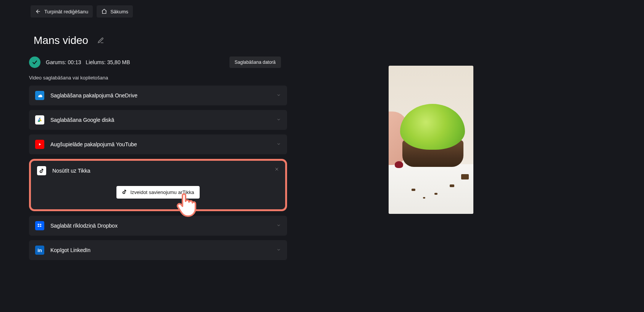 The height and width of the screenshot is (312, 644). Describe the element at coordinates (255, 62) in the screenshot. I see `download-button: Saglabāšana datorā` at that location.